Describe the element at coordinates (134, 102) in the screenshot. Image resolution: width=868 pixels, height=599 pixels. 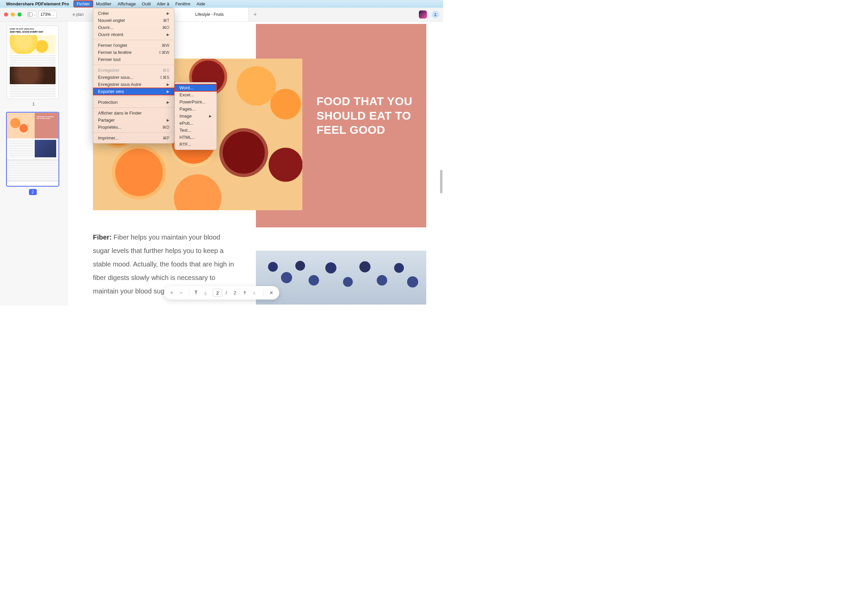
I see `menu-item-protection: Protection▶` at that location.